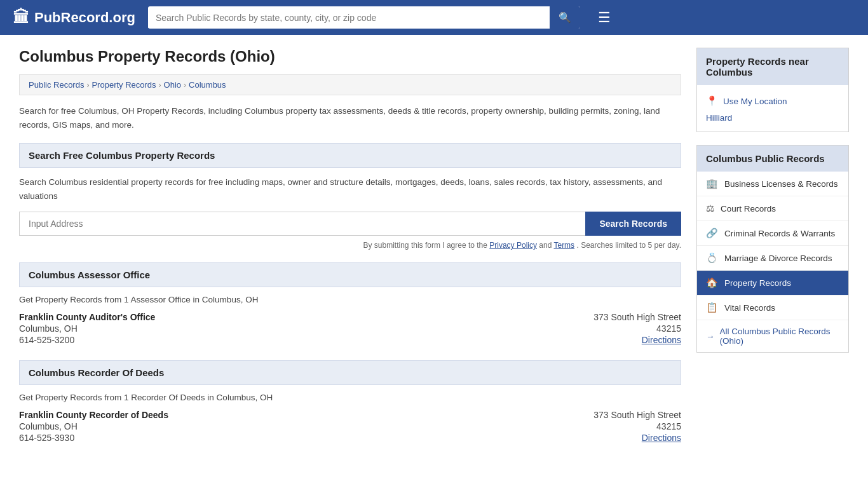  What do you see at coordinates (712, 101) in the screenshot?
I see `location-pin-icon: 📍` at bounding box center [712, 101].